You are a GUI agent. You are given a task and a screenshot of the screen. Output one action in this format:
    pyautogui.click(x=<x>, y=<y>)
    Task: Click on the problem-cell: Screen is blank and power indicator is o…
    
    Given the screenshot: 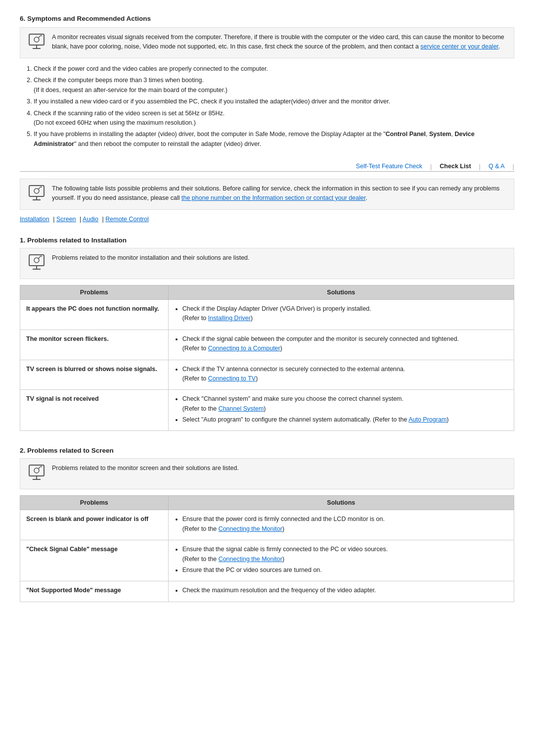 What is the action you would take?
    pyautogui.click(x=94, y=525)
    